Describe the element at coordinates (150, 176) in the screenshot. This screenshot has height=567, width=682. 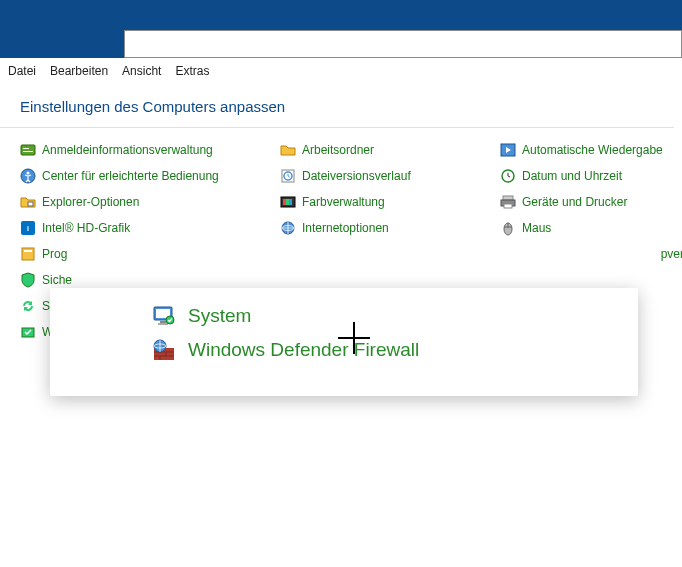
I see `item-ease-of-access: Center für erleichterte Bedienung` at that location.